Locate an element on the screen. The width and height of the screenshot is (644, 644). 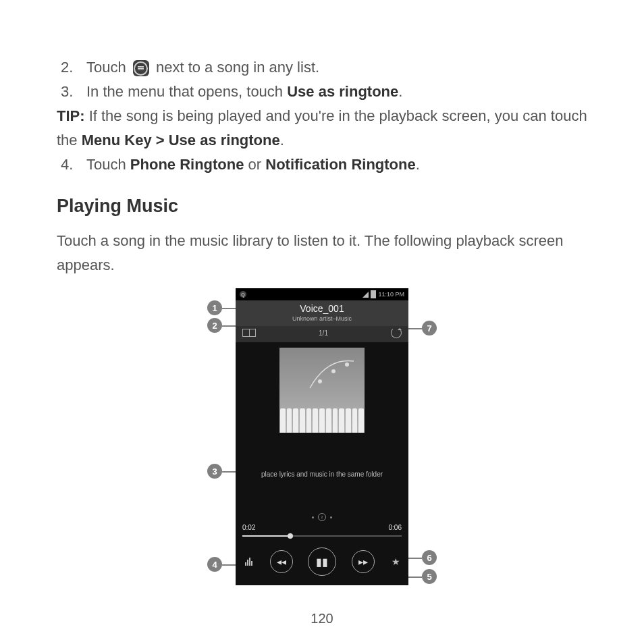
equalizer-icon is located at coordinates (248, 562).